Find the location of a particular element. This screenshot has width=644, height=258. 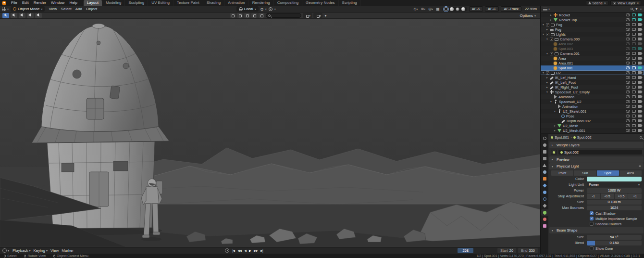

workspace-tab-modeling: Modeling is located at coordinates (113, 3).